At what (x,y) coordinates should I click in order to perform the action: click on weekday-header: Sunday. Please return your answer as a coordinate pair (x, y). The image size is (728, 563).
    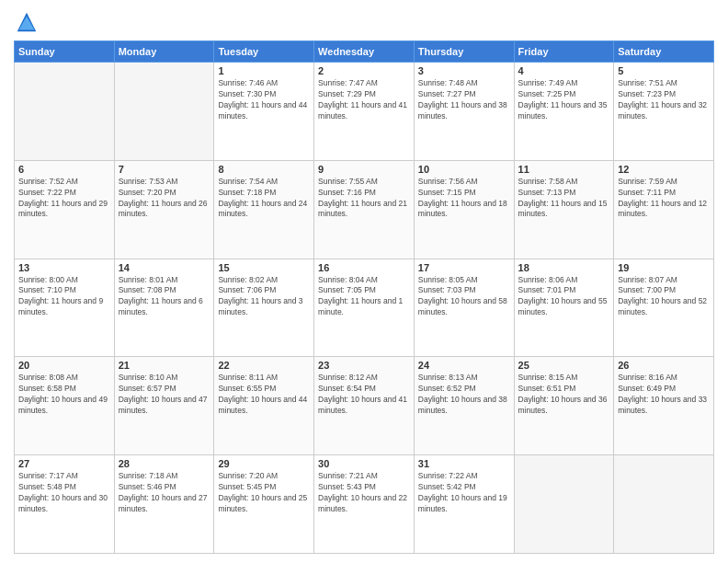
    Looking at the image, I should click on (64, 52).